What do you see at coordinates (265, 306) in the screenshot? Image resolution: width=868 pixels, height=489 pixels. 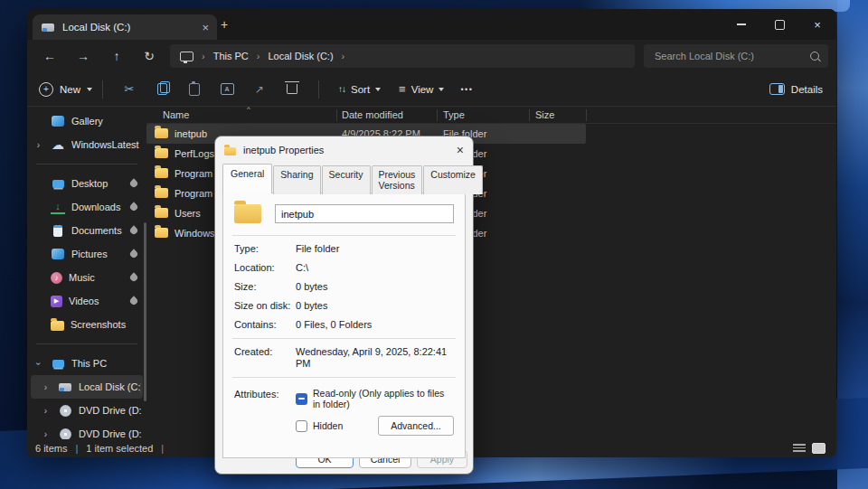 I see `field-label: Size on disk:` at bounding box center [265, 306].